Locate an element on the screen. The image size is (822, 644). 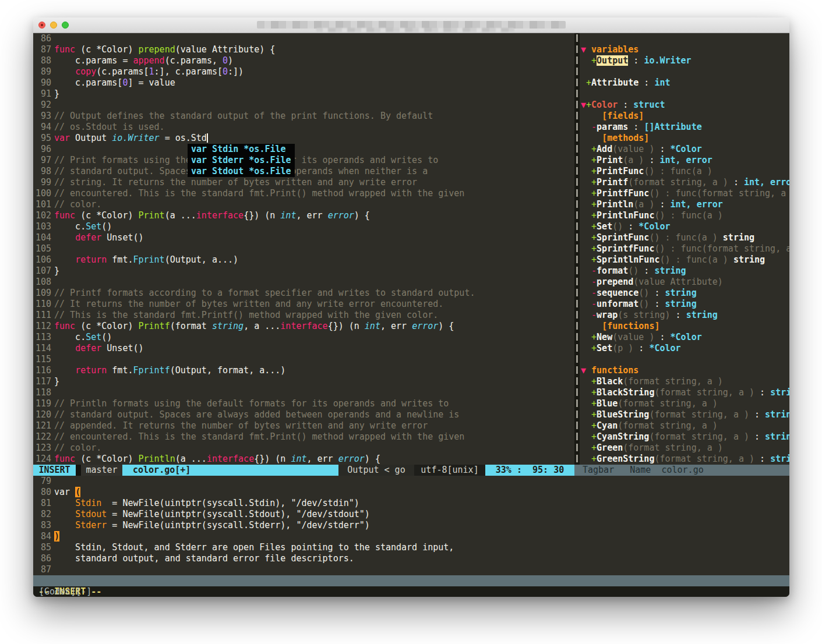
tagbar-line: [fields] is located at coordinates (685, 116).